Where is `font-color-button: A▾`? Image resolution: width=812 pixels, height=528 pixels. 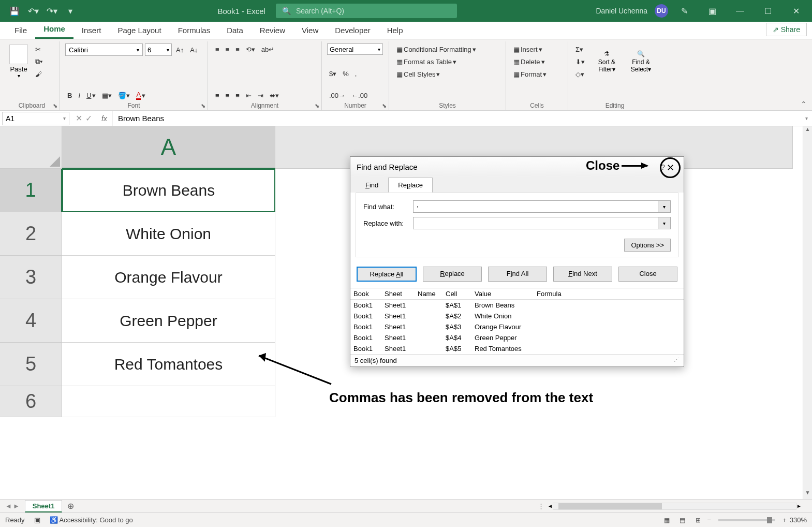
font-color-button: A▾ is located at coordinates (141, 95).